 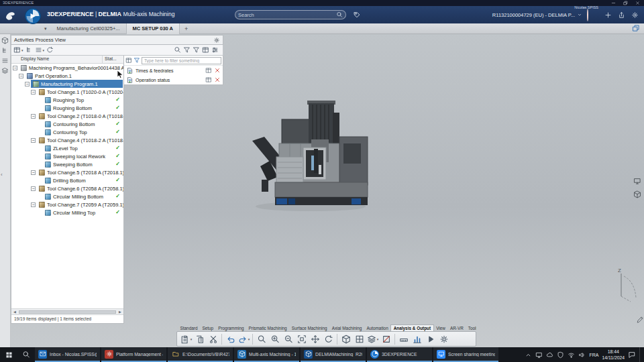 I want to click on tree-row: −Manufacturing Program.1, so click(x=67, y=84).